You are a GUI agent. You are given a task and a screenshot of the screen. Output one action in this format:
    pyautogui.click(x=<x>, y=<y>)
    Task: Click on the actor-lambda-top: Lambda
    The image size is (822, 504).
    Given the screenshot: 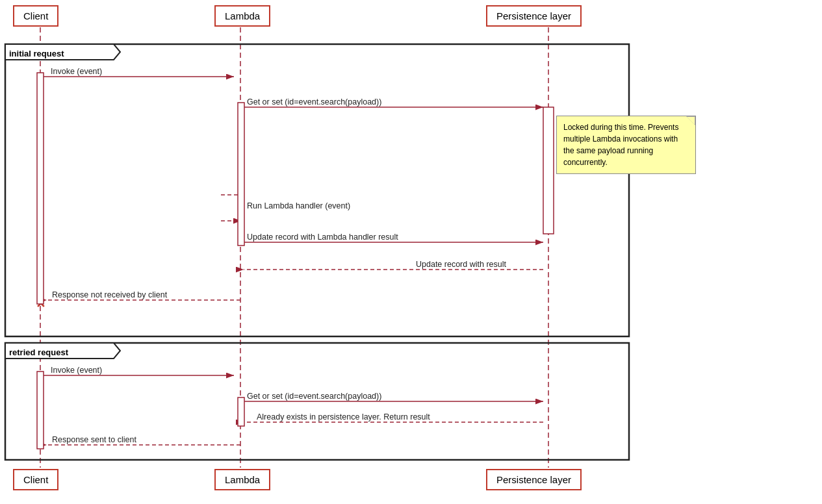 What is the action you would take?
    pyautogui.click(x=242, y=16)
    